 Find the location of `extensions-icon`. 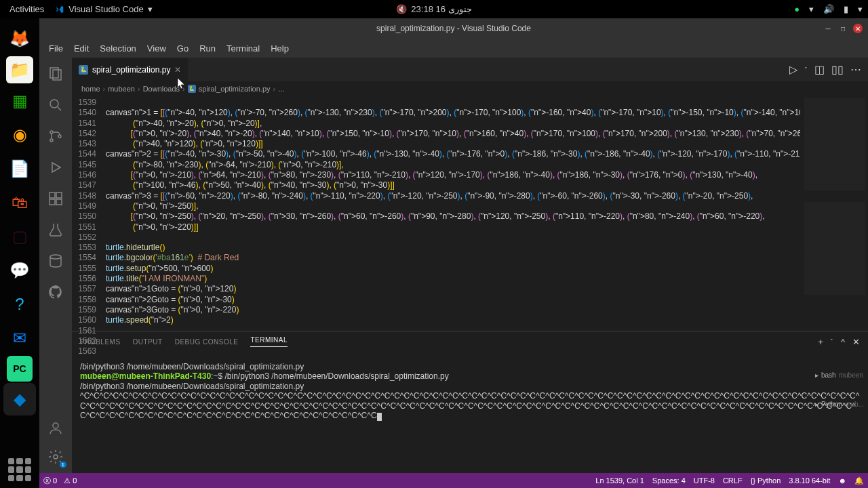

extensions-icon is located at coordinates (56, 199).